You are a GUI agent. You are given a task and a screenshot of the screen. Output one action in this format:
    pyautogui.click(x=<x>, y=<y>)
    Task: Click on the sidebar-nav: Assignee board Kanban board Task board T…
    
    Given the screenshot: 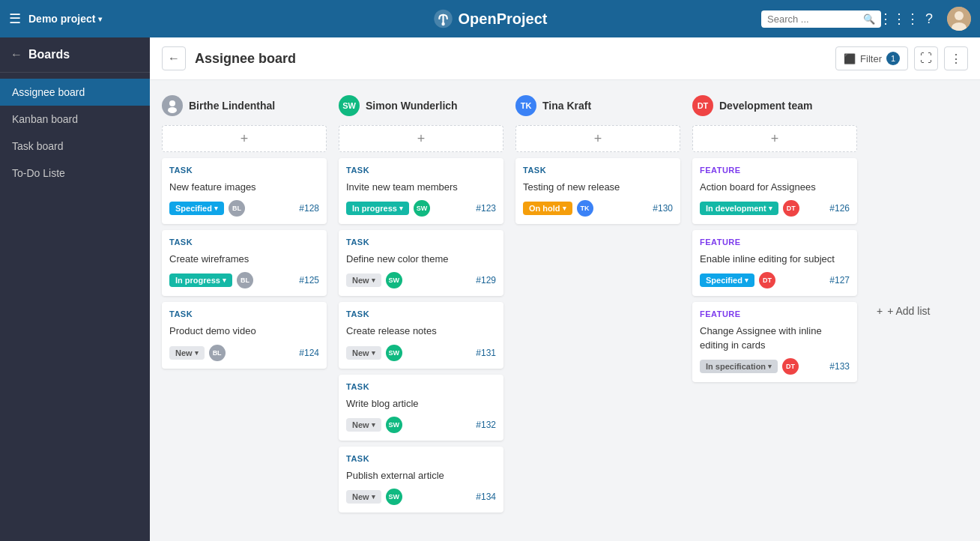 What is the action you would take?
    pyautogui.click(x=75, y=133)
    